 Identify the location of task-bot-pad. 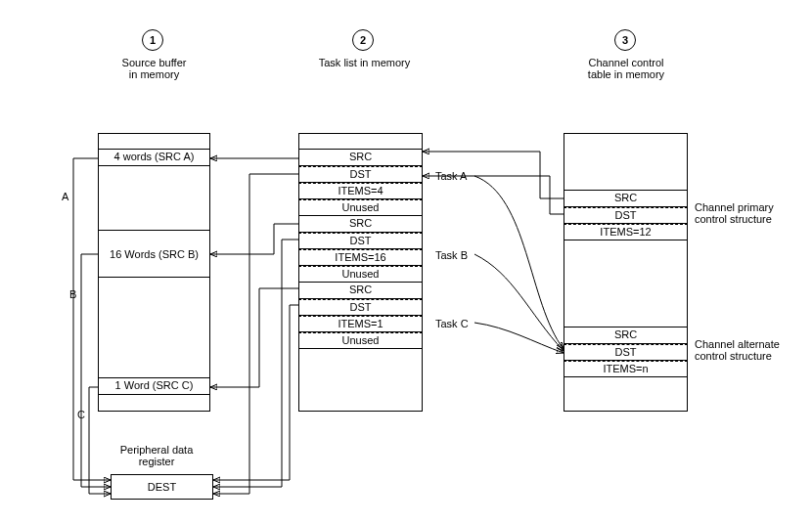
(360, 380).